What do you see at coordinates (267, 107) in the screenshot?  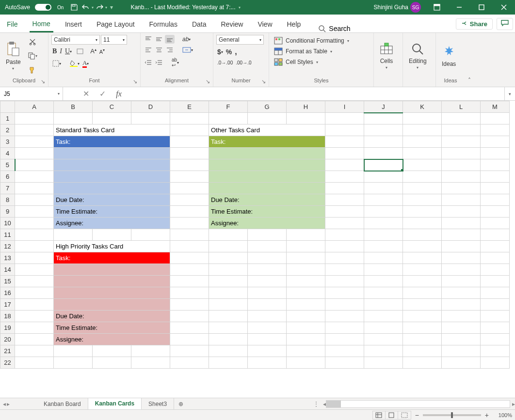 I see `col-header-G: G` at bounding box center [267, 107].